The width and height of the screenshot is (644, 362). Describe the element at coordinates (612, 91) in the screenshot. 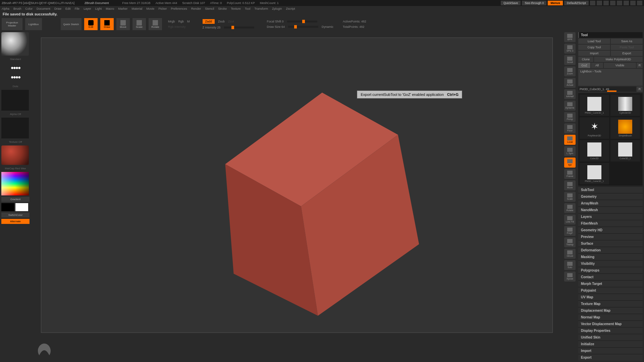

I see `tool-slider-handle` at that location.